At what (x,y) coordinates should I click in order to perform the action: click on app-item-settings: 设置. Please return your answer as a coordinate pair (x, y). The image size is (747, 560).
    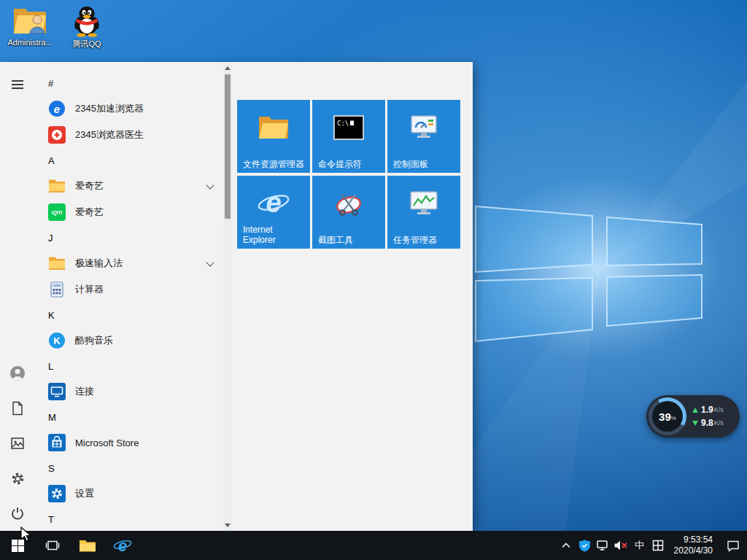
    Looking at the image, I should click on (129, 494).